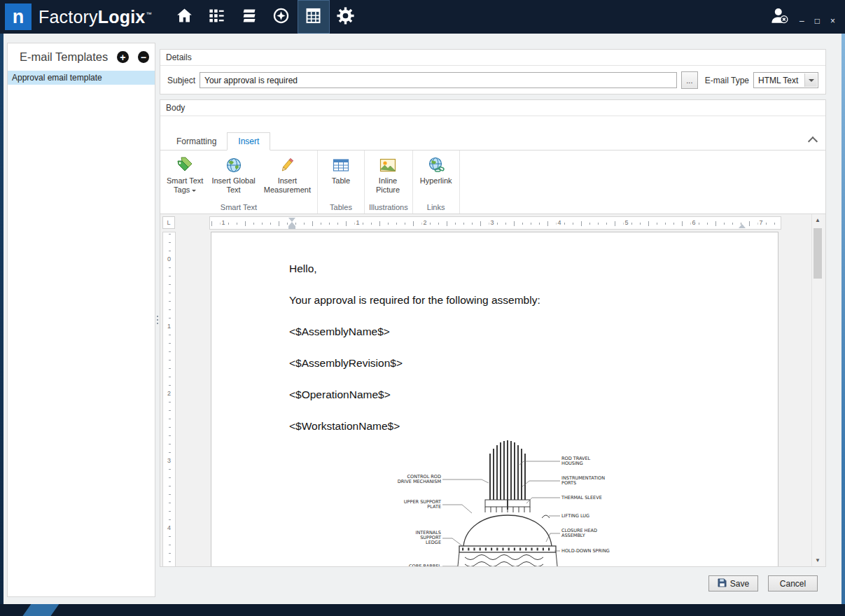 The width and height of the screenshot is (845, 616). Describe the element at coordinates (196, 141) in the screenshot. I see `tab-formatting: Formatting` at that location.